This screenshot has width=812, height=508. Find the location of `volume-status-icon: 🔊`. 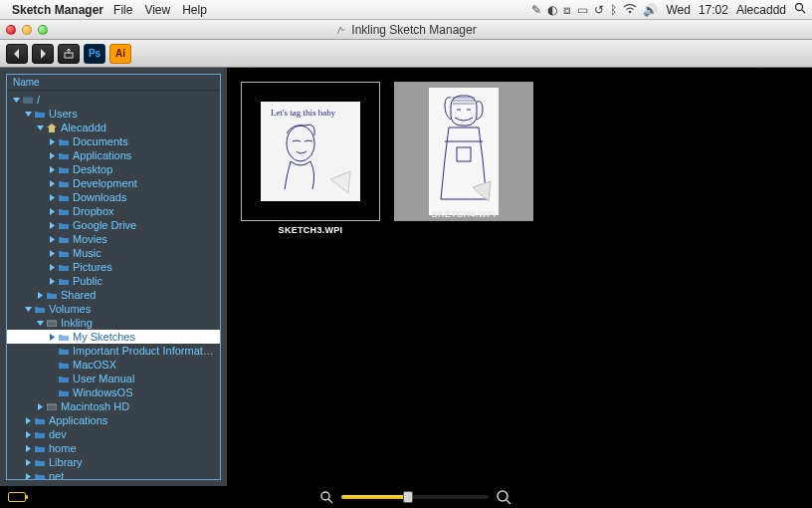

volume-status-icon: 🔊 is located at coordinates (651, 10).